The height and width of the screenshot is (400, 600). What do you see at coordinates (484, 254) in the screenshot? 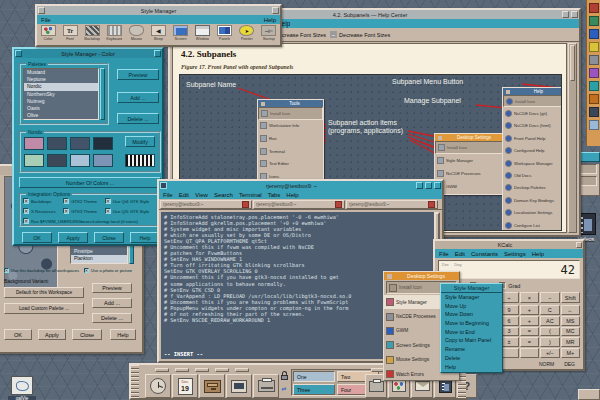
I see `menu-item: Constants` at bounding box center [484, 254].